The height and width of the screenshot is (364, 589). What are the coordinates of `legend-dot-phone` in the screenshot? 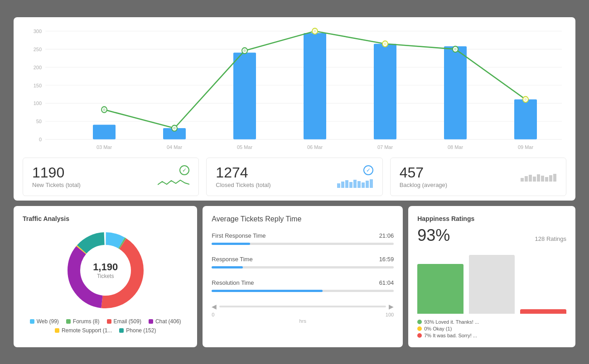 It's located at (121, 330).